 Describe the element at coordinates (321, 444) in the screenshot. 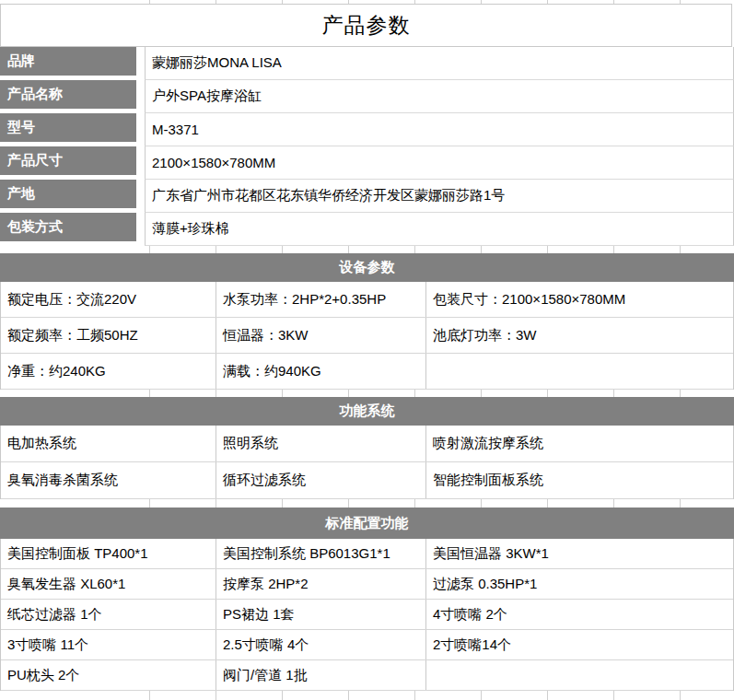

I see `spec-cell: 照明系统` at that location.